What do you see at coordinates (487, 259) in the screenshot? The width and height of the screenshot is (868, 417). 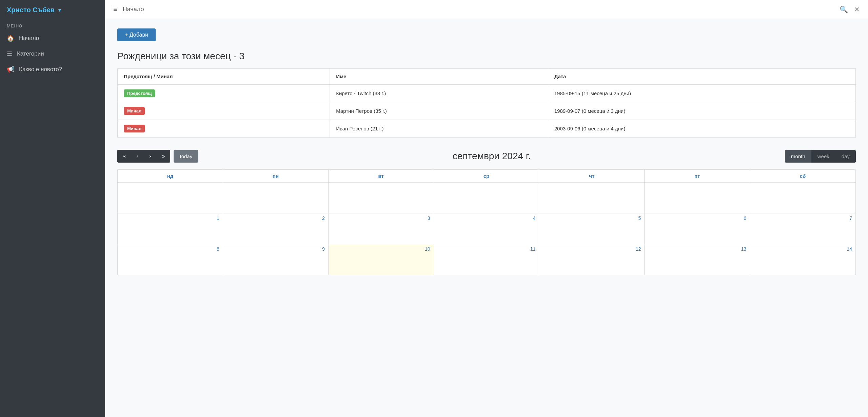 I see `calendar-row: 891011121314` at bounding box center [487, 259].